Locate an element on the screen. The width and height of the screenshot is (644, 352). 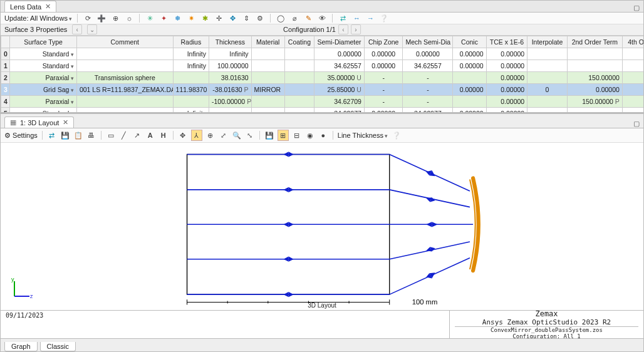
cell: 150.00000 is located at coordinates (595, 78).